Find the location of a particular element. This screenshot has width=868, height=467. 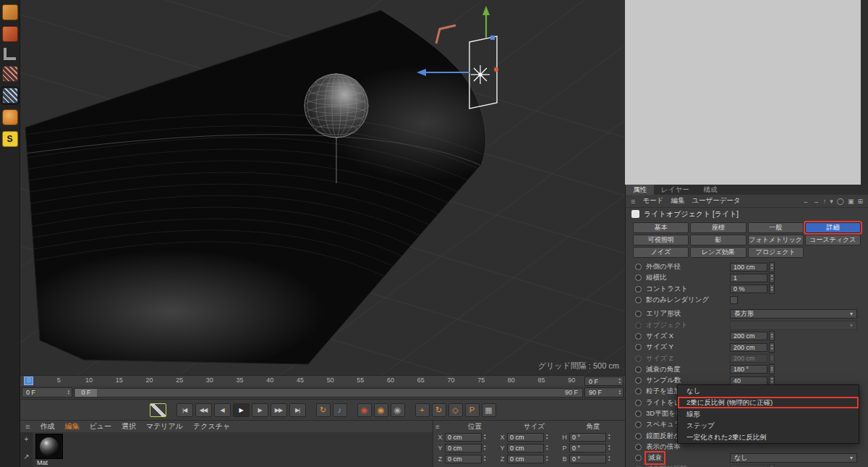

menu-item-選択: 選択 is located at coordinates (129, 426).